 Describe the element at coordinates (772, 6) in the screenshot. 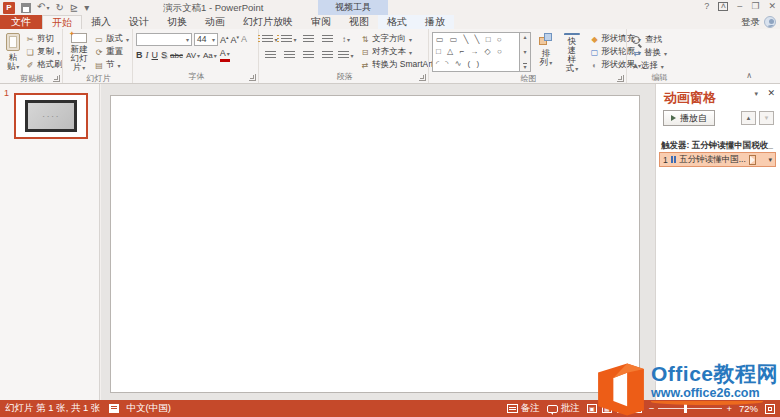

I see `close-button: ✕` at that location.